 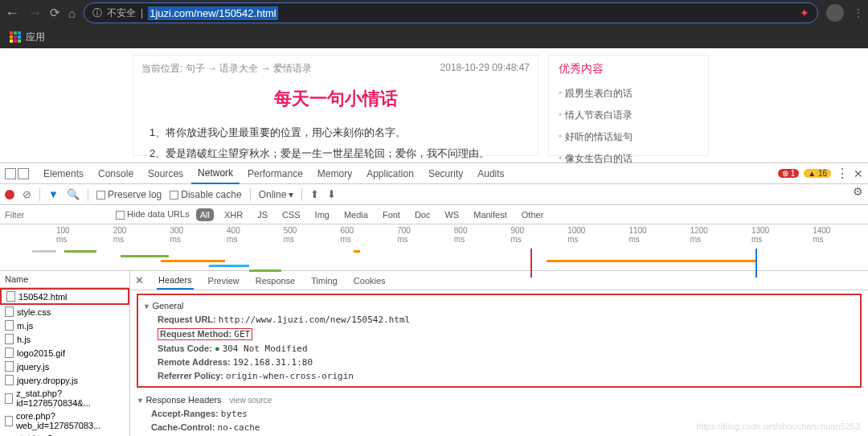 What do you see at coordinates (64, 380) in the screenshot?
I see `request-item: jquery.droppy.js` at bounding box center [64, 380].